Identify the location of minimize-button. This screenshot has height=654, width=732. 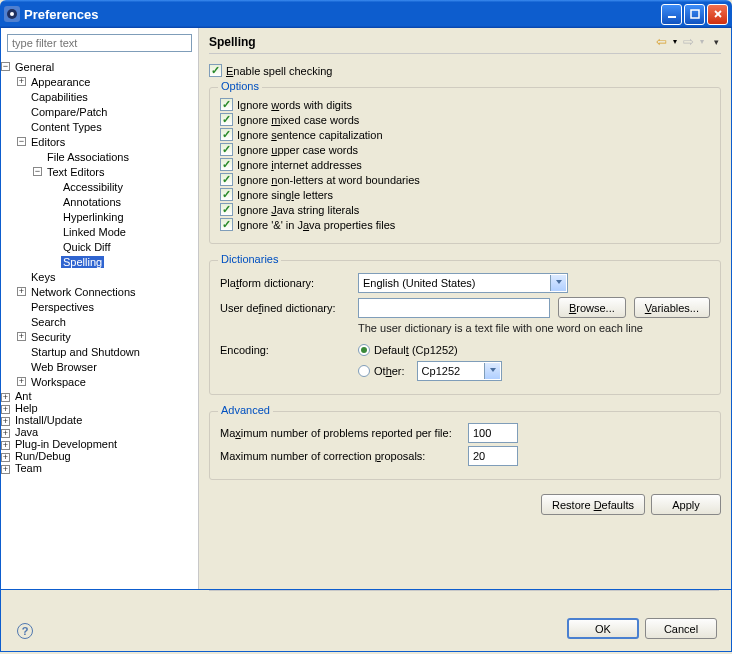
(672, 14).